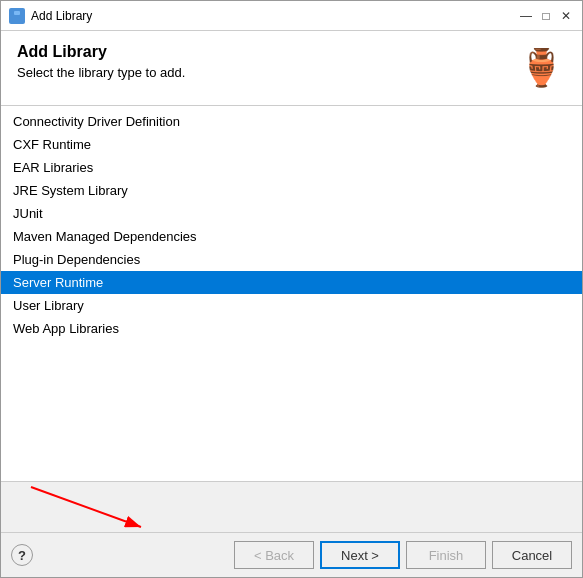 This screenshot has width=583, height=578. Describe the element at coordinates (266, 72) in the screenshot. I see `header-subtitle: Select the library type to add.` at that location.